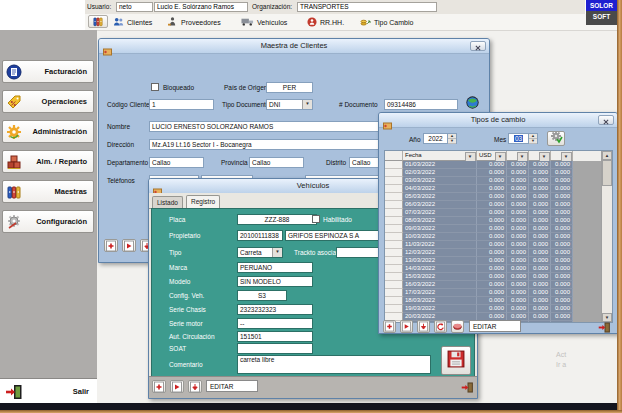 Image resolution: width=622 pixels, height=413 pixels. Describe the element at coordinates (390, 326) in the screenshot. I see `record-new-button` at that location.